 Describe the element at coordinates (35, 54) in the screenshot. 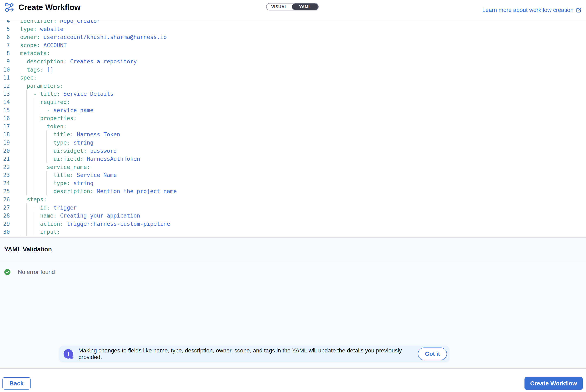

I see `code-text: metadata:` at that location.